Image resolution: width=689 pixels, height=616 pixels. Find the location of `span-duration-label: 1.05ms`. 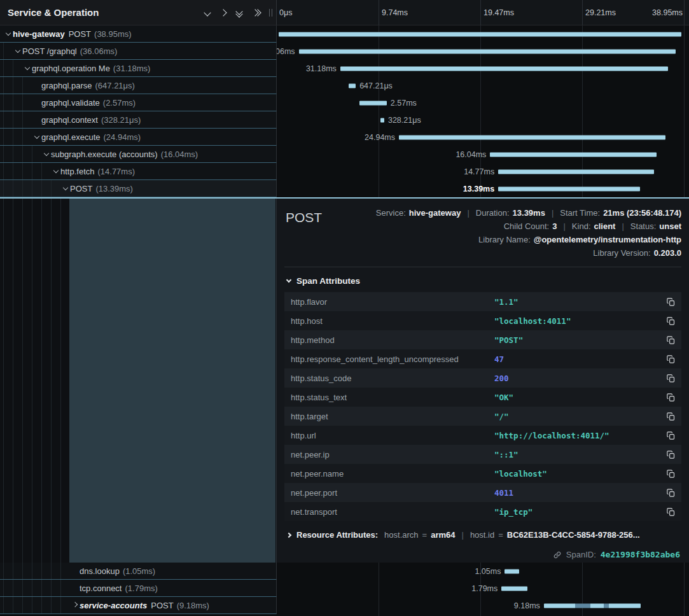

span-duration-label: 1.05ms is located at coordinates (487, 571).